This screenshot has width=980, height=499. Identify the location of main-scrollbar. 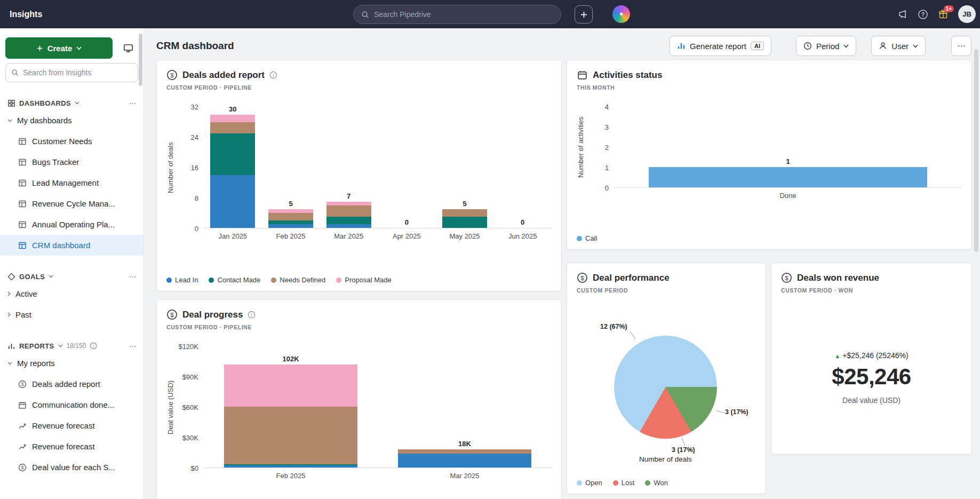
(976, 151).